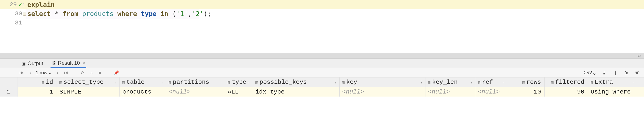 The height and width of the screenshot is (113, 644). What do you see at coordinates (322, 63) in the screenshot?
I see `result-tabs-bar: ▣ Output 🗄 Result 10 ×` at bounding box center [322, 63].